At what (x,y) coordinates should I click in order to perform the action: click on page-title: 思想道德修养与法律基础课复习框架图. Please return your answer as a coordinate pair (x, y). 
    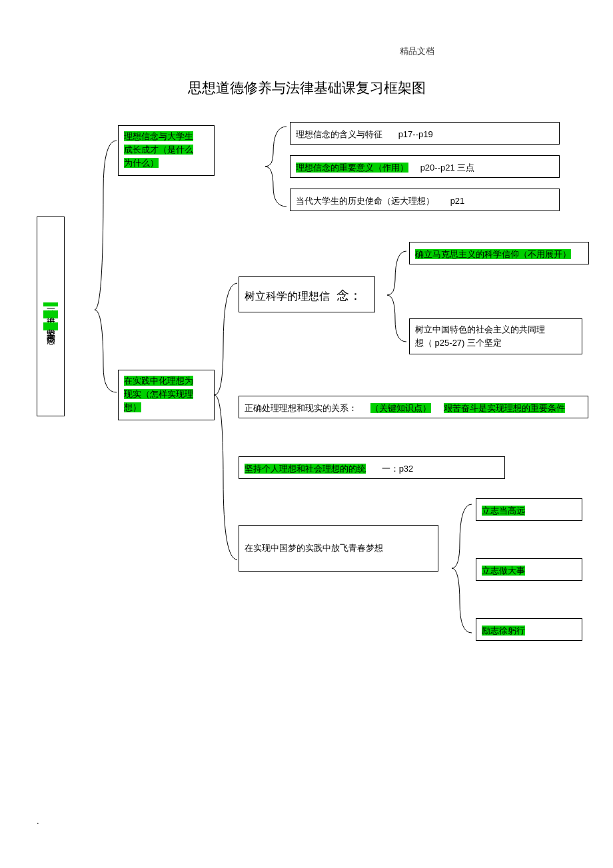
    Looking at the image, I should click on (306, 88).